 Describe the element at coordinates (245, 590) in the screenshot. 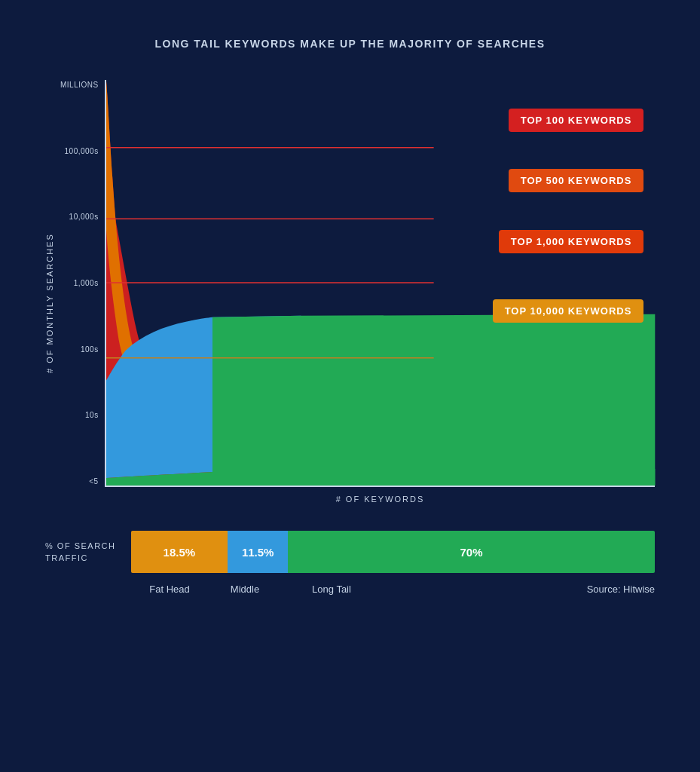

I see `legend-middle: Middle` at that location.